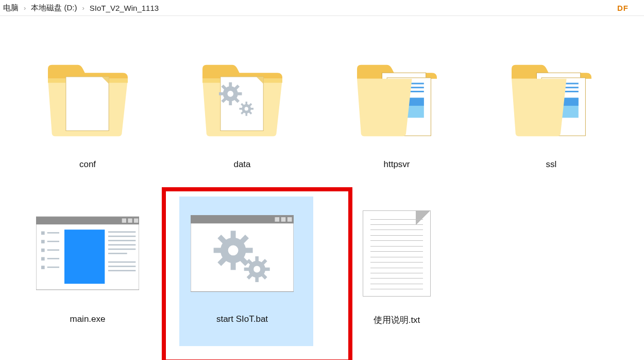 The width and height of the screenshot is (644, 360). What do you see at coordinates (88, 99) in the screenshot?
I see `folder-icon` at bounding box center [88, 99].